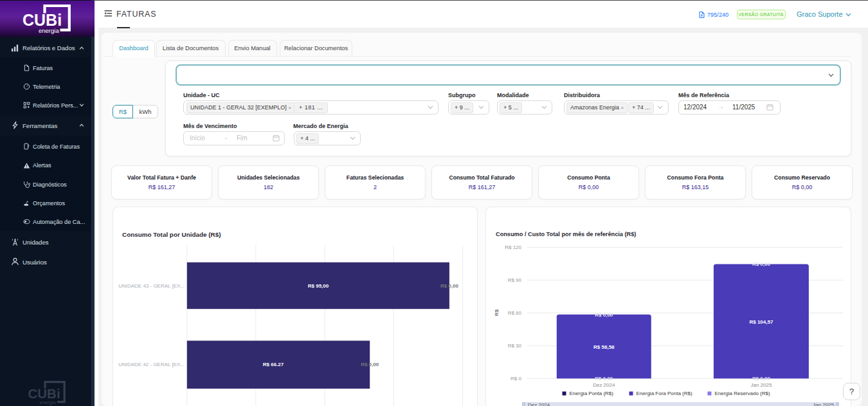 This screenshot has width=868, height=406. What do you see at coordinates (516, 378) in the screenshot?
I see `svg-text: R$ 0` at bounding box center [516, 378].